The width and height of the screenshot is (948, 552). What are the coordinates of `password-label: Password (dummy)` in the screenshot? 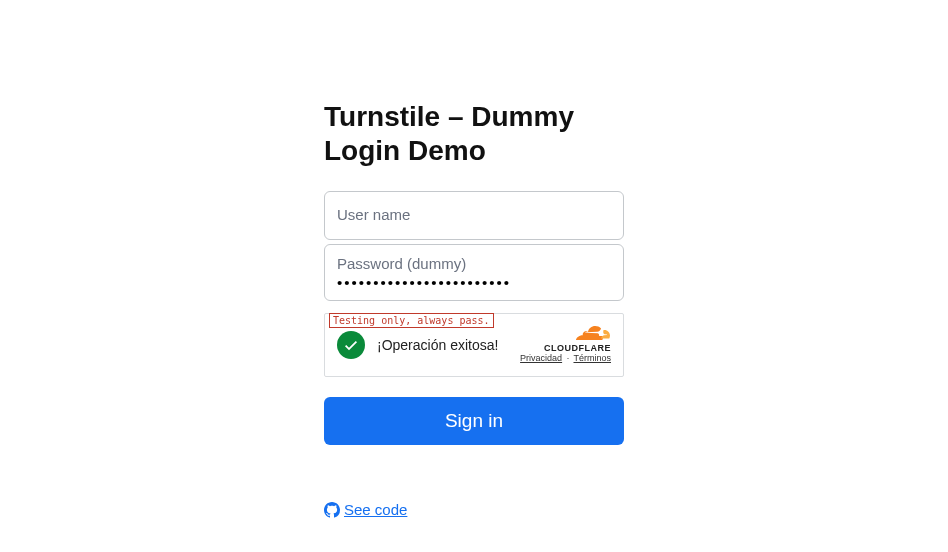 It's located at (474, 264).